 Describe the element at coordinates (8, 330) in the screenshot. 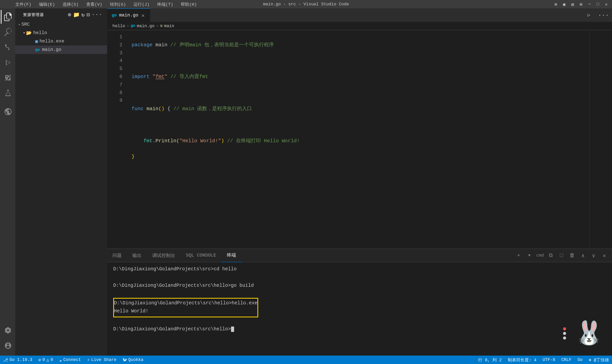

I see `activity-settings` at that location.